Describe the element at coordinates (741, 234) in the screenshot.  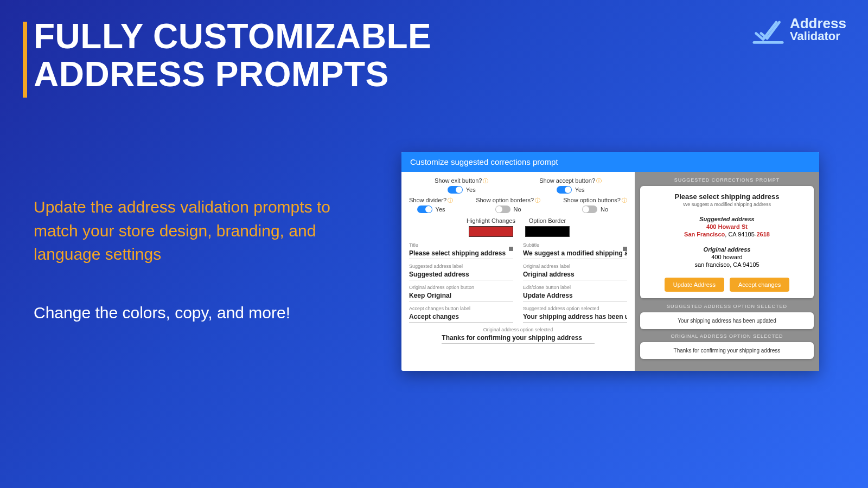
I see `preview-suggested-rest: , CA 94105-` at that location.